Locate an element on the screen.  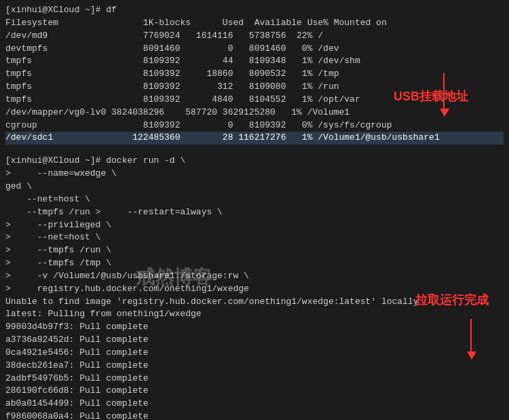
line-29: 2adbf54976b5: Pull complete is located at coordinates (77, 379).